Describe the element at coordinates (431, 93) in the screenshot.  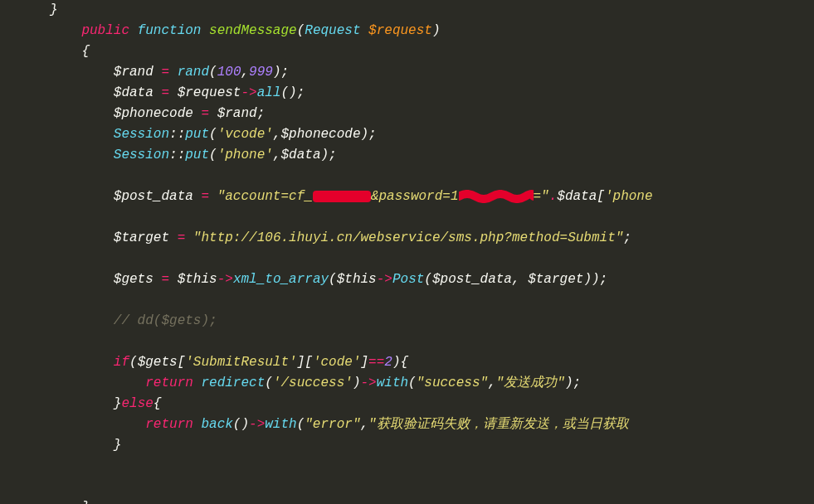
I see `code-line: $data = $request->all();` at that location.